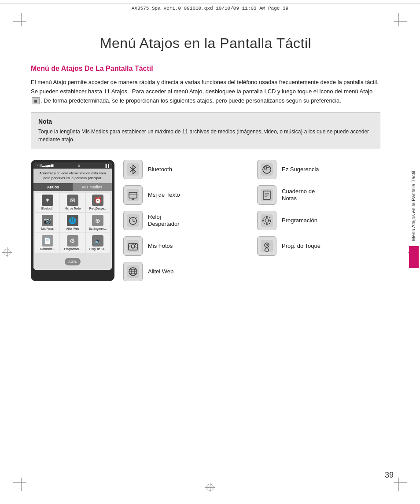 Image resolution: width=420 pixels, height=504 pixels. I want to click on crop-mark-tl-h, so click(20, 21).